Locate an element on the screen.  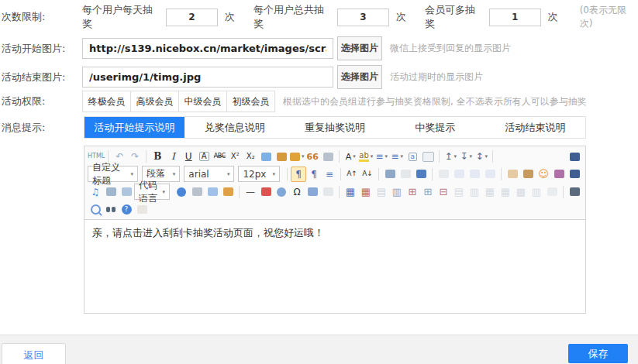
horizontal-rule-icon: — is located at coordinates (250, 192).